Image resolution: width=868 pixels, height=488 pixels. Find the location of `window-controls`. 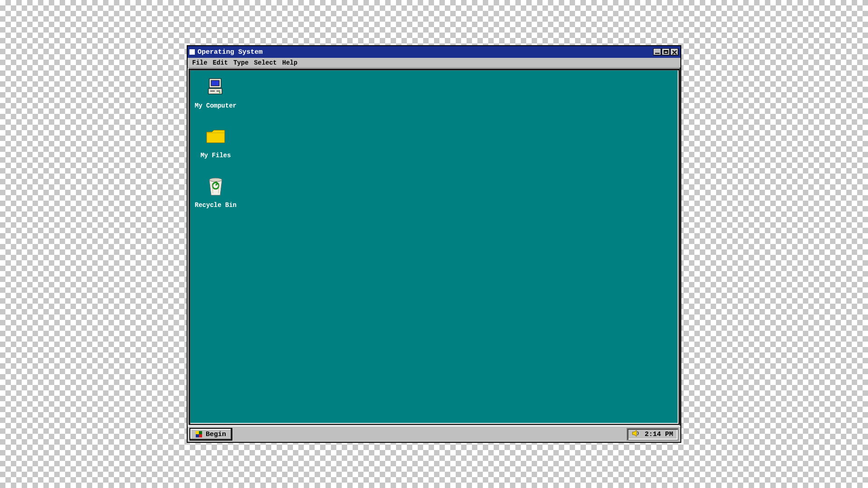

window-controls is located at coordinates (665, 52).